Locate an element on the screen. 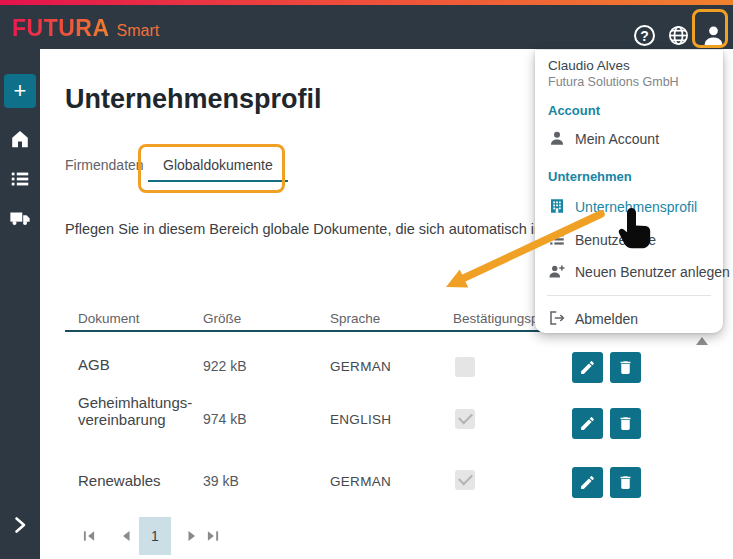 This screenshot has height=559, width=733. person-add-icon is located at coordinates (557, 273).